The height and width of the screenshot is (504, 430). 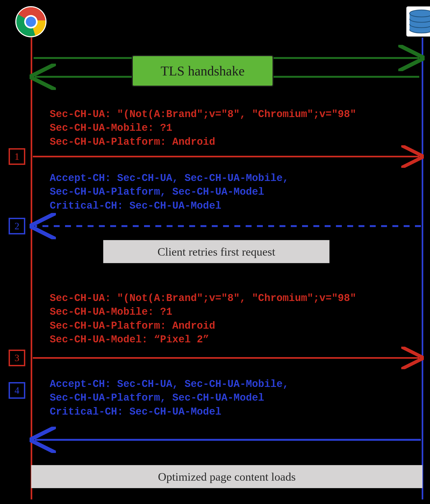 I want to click on step-3-label: 3, so click(x=17, y=358).